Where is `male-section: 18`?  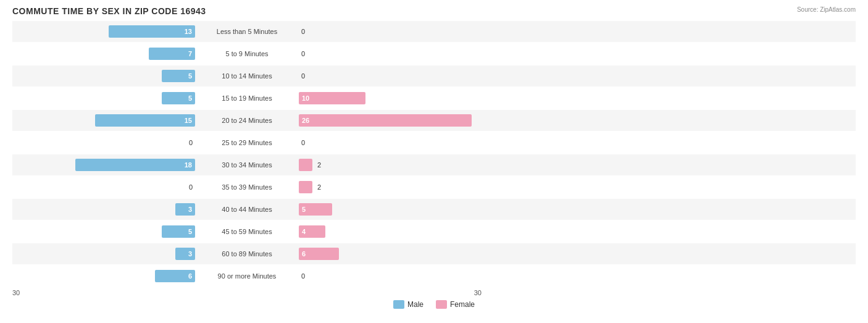
male-section: 18 is located at coordinates (105, 165).